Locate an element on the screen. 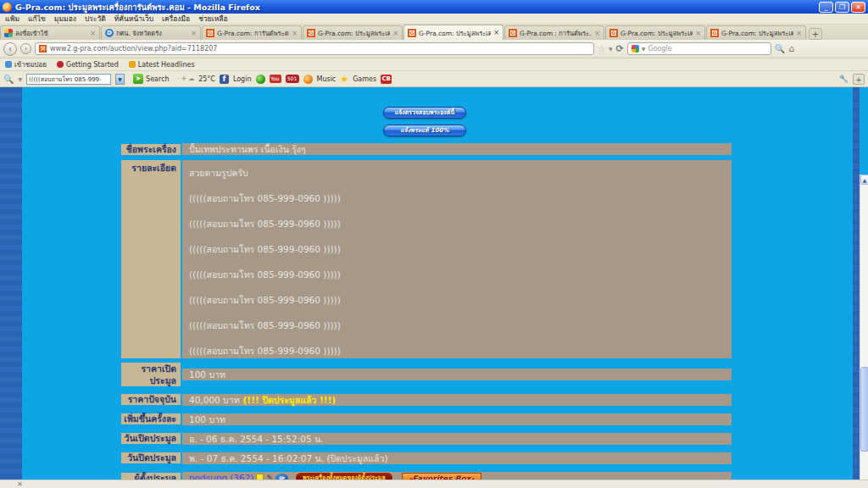 The image size is (868, 488). profile-card-icon is located at coordinates (259, 477).